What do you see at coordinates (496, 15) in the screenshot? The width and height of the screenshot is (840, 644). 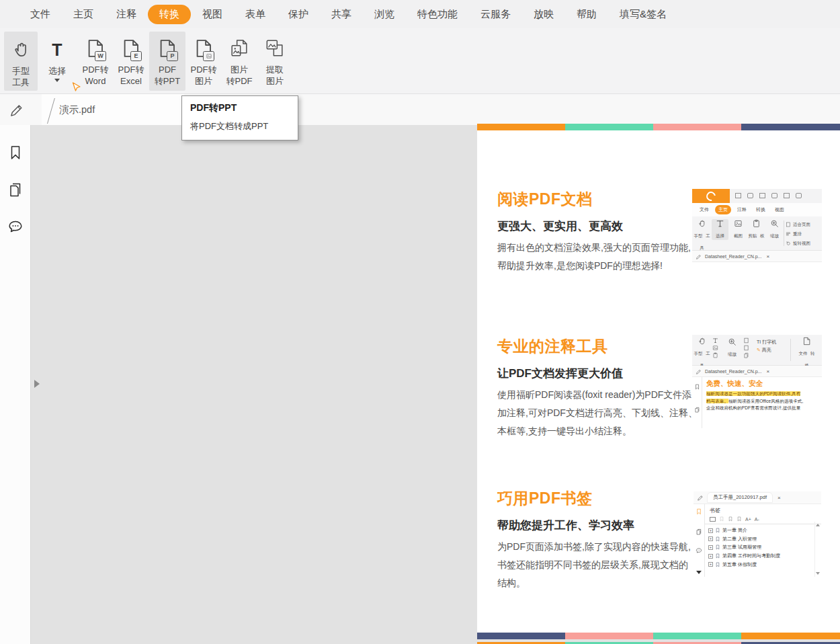 I see `menu-tab-cloud: 云服务` at bounding box center [496, 15].